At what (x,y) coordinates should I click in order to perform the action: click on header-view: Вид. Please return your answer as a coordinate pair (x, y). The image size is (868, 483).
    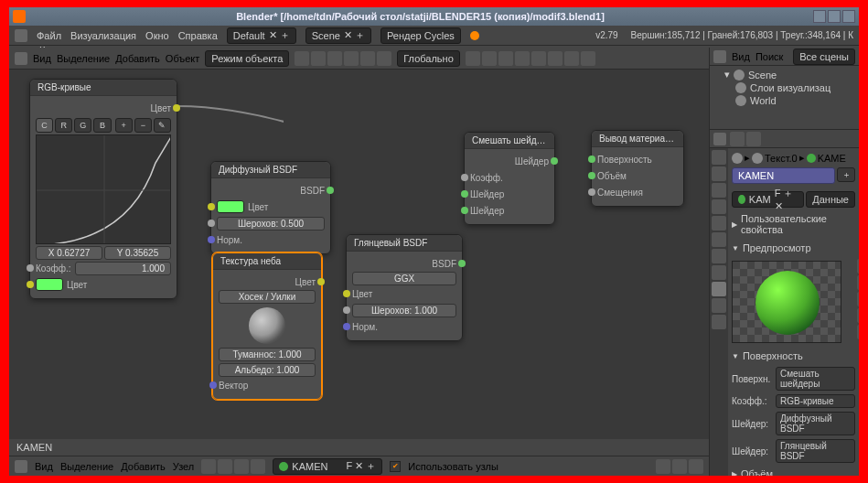
    Looking at the image, I should click on (42, 59).